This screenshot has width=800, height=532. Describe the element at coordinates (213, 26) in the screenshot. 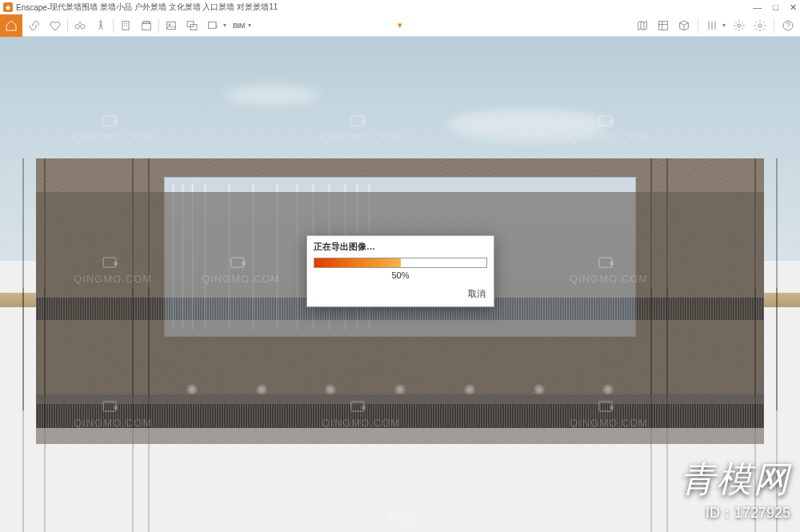

I see `export-settings-icon` at that location.